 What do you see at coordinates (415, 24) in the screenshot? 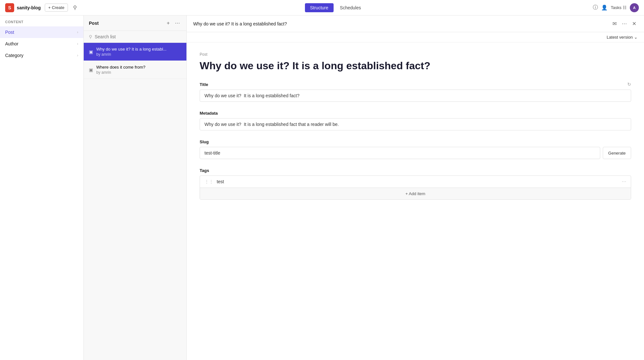
I see `content-header: Why do we use it? It is a long establish…` at bounding box center [415, 24].